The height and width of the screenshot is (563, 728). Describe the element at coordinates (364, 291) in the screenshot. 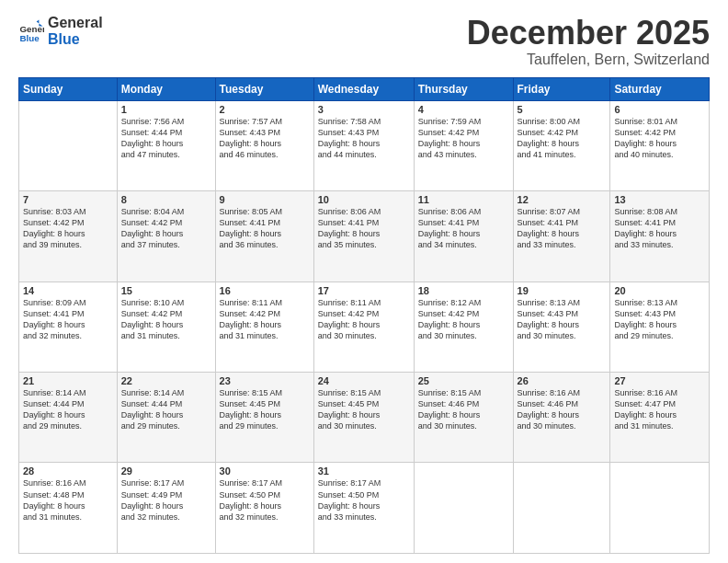

I see `day-number: 17` at that location.